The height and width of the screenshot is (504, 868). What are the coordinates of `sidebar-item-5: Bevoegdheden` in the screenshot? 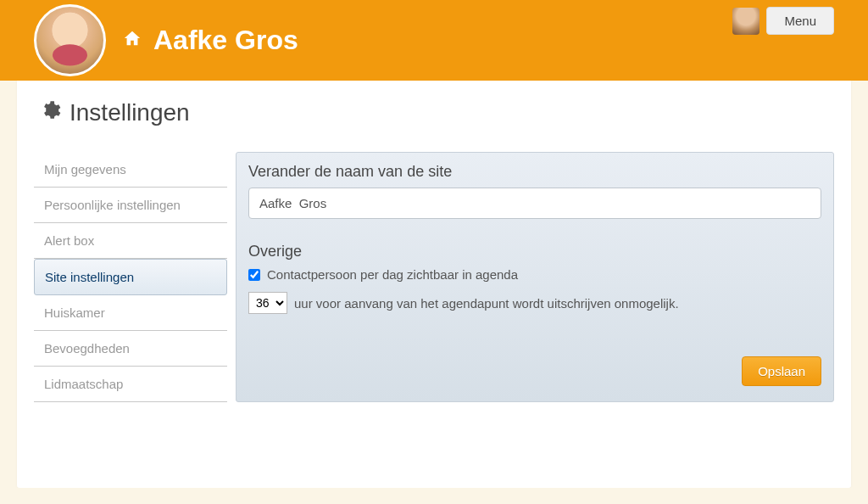 It's located at (131, 349).